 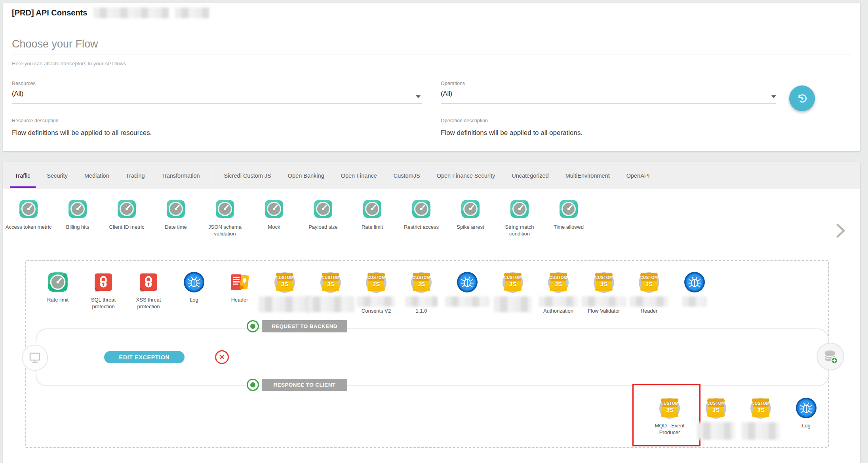 What do you see at coordinates (148, 282) in the screenshot?
I see `threat-protection-lock-icon` at bounding box center [148, 282].